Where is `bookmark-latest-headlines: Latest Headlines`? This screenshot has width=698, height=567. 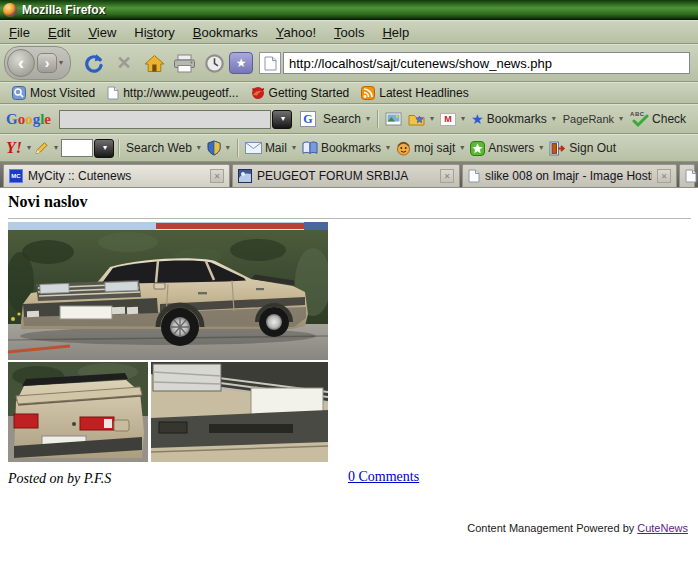
bookmark-latest-headlines: Latest Headlines is located at coordinates (414, 93).